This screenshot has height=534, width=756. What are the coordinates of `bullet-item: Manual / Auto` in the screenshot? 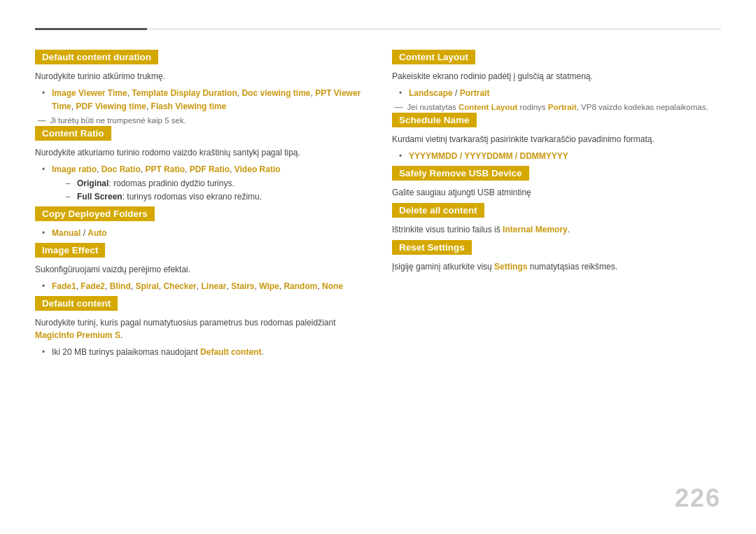 It's located at (203, 234).